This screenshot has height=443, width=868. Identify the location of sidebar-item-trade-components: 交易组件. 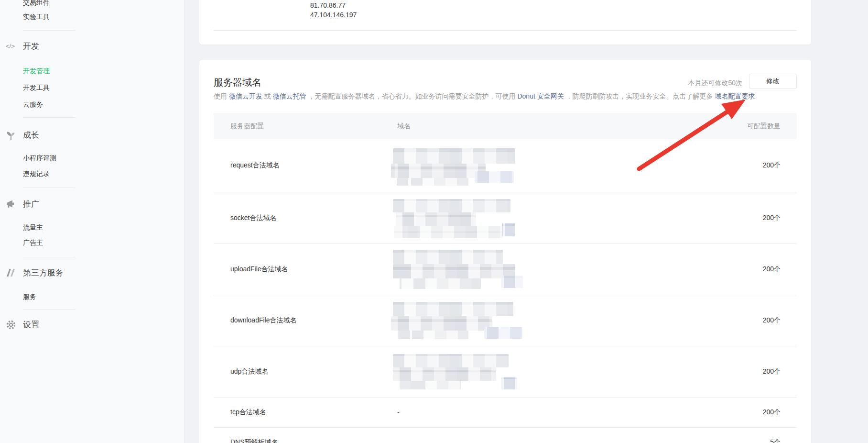
(36, 4).